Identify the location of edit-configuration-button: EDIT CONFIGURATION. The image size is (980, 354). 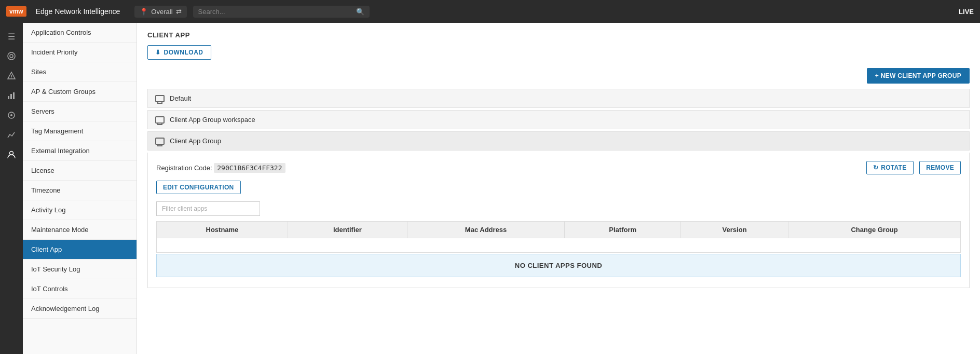
(198, 187).